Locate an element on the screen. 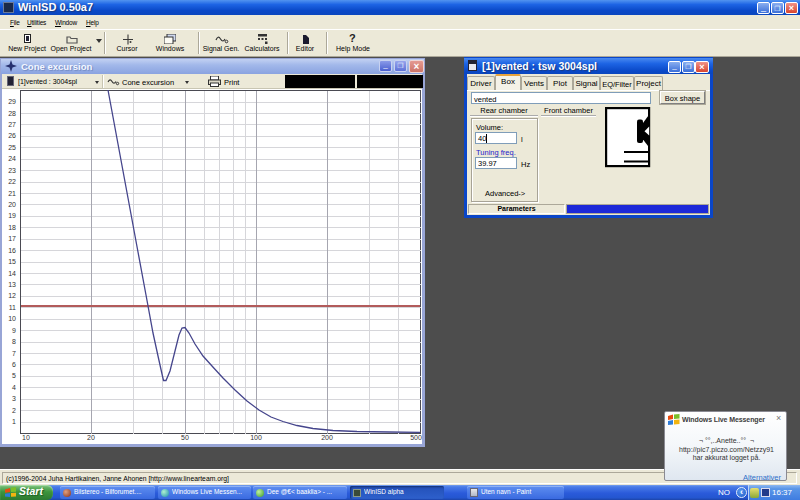  svg-text: 11 is located at coordinates (12, 308).